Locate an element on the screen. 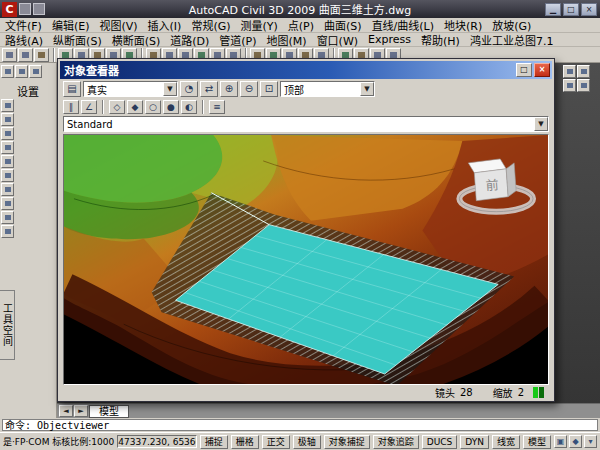 This screenshot has width=600, height=450. close-button: × is located at coordinates (589, 10).